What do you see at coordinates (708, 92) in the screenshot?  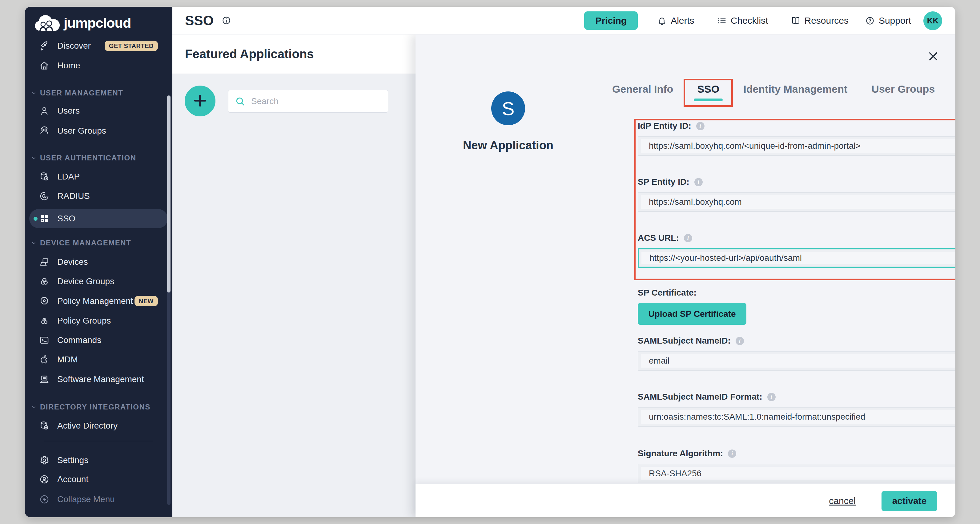 I see `tab-sso: SSO` at bounding box center [708, 92].